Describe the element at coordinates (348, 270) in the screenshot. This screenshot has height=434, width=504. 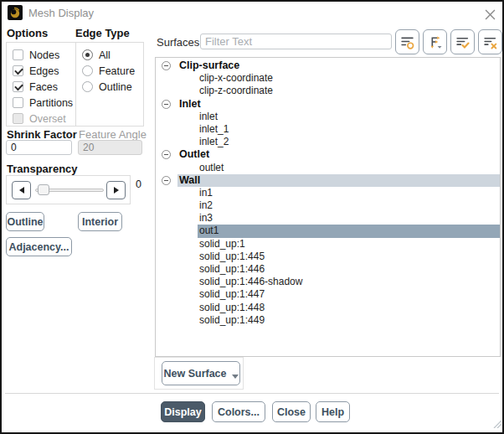
I see `surface-label: solid_up:1:446` at that location.